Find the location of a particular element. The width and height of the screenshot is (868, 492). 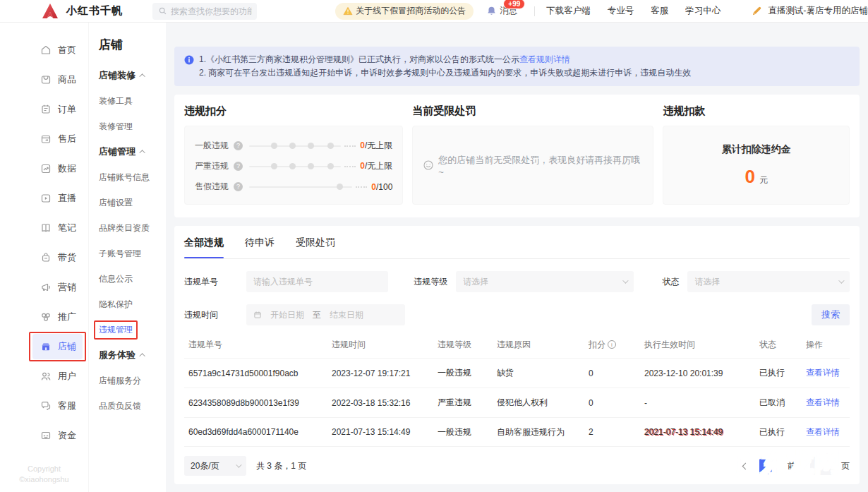

sidebar-item-promotion: 推广 is located at coordinates (44, 317).